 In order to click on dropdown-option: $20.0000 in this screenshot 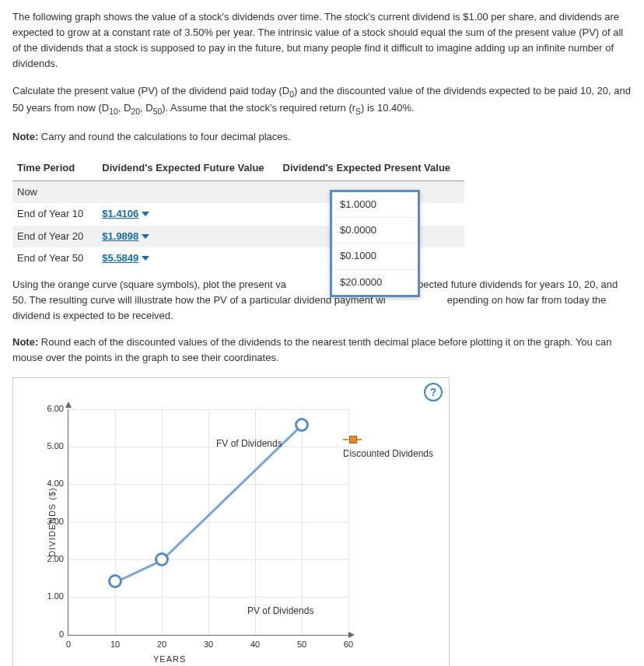, I will do `click(375, 282)`.